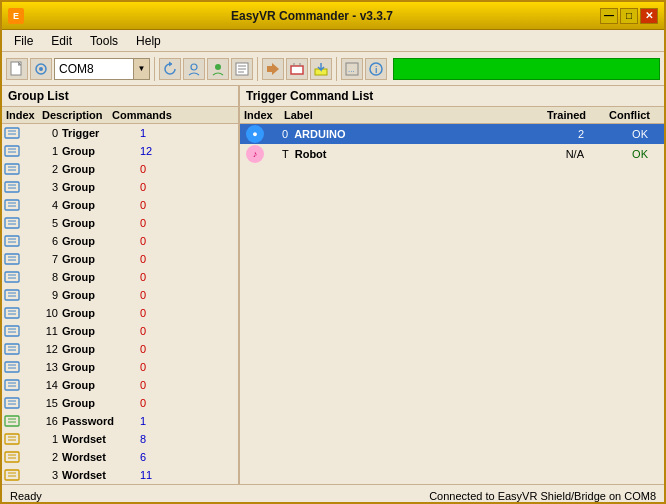 This screenshot has height=504, width=666. What do you see at coordinates (120, 205) in the screenshot?
I see `group-list-row: 4 Group 0` at bounding box center [120, 205].